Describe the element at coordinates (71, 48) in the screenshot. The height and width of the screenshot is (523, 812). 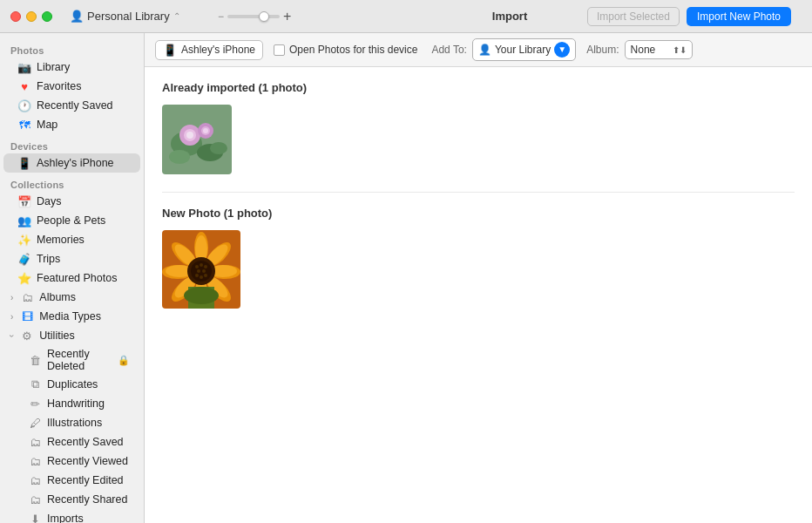
I see `photos-section-header: Photos` at that location.